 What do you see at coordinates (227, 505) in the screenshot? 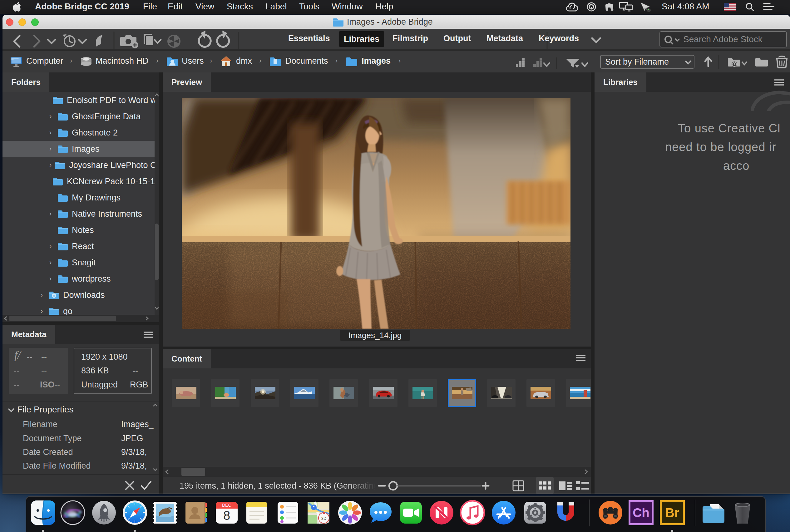
I see `svg-text: DEC` at bounding box center [227, 505].